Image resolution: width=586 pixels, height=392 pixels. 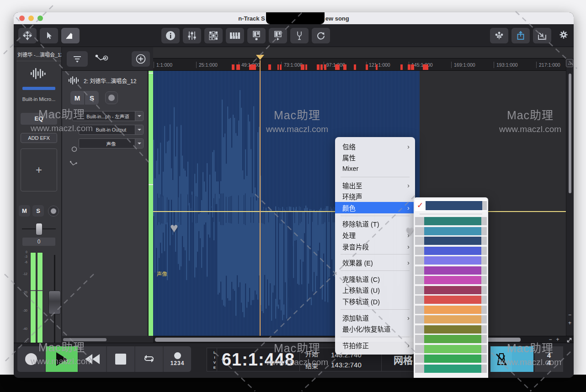 I want to click on menu-item: 属性, so click(x=375, y=158).